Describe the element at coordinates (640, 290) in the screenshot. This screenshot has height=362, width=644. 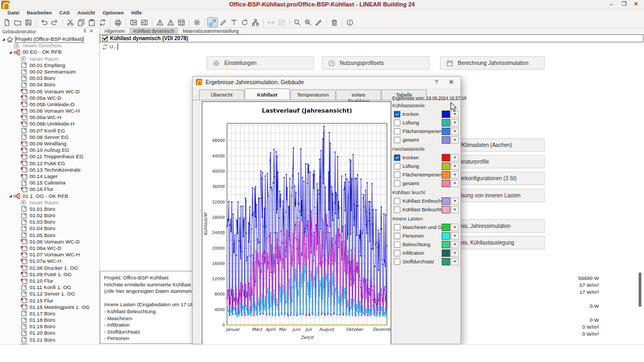
I see `main-scrollbar-thumb` at that location.